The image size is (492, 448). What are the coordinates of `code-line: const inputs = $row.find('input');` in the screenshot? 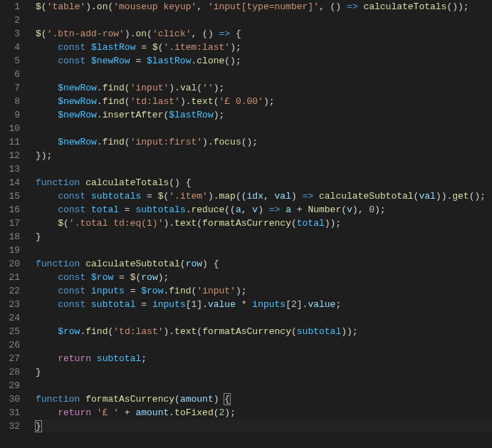 It's located at (263, 291).